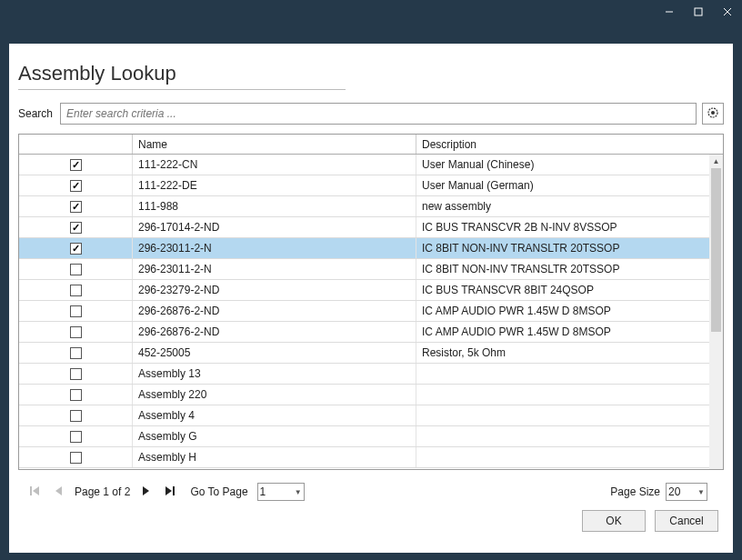 The image size is (742, 560). What do you see at coordinates (35, 114) in the screenshot?
I see `search-label: Search` at bounding box center [35, 114].